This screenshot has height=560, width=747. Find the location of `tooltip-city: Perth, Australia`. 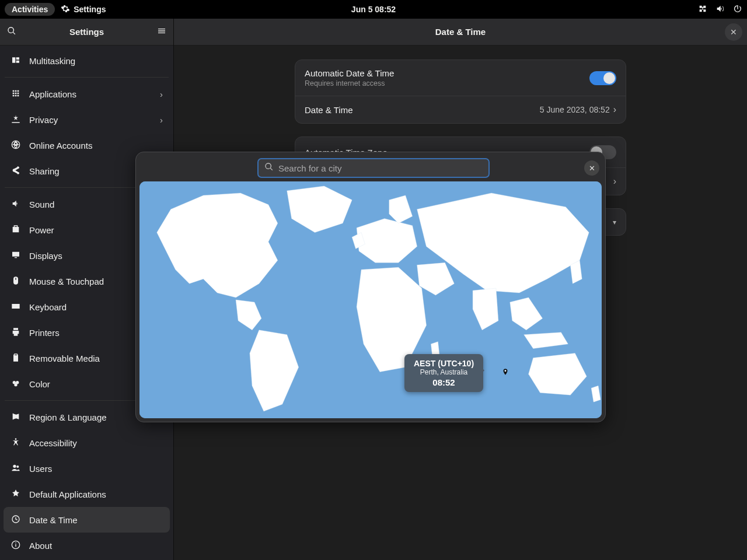

tooltip-city: Perth, Australia is located at coordinates (444, 372).